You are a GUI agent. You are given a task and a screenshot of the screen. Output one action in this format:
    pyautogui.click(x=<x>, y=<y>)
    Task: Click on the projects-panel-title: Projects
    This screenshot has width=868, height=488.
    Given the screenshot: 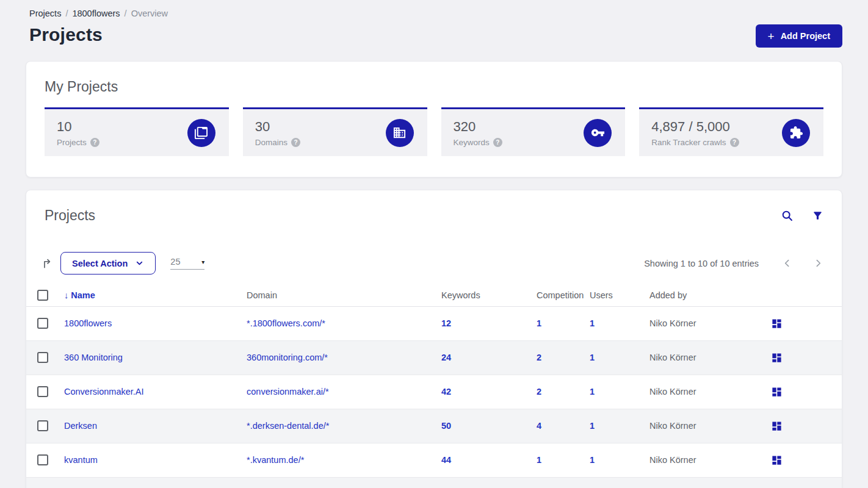 What is the action you would take?
    pyautogui.click(x=70, y=216)
    